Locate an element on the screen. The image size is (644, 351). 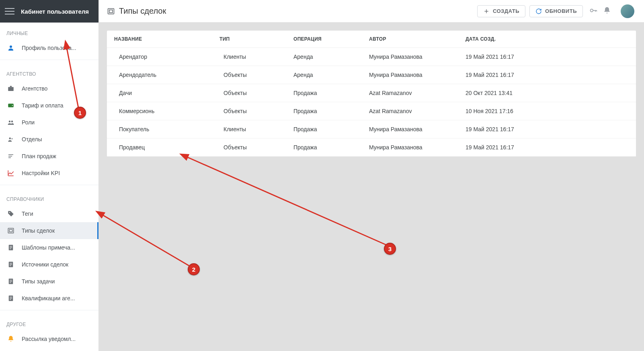
menu-icon is located at coordinates (10, 11).